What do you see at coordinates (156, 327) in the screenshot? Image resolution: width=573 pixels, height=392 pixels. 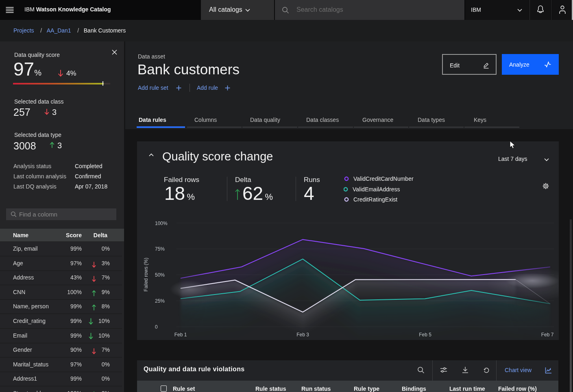 I see `svg-text: 0` at bounding box center [156, 327].